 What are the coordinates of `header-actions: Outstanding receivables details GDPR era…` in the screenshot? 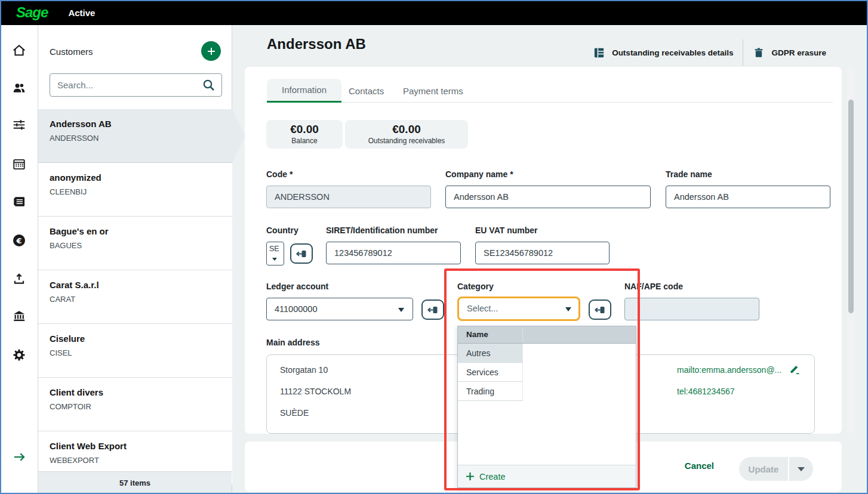 It's located at (709, 53).